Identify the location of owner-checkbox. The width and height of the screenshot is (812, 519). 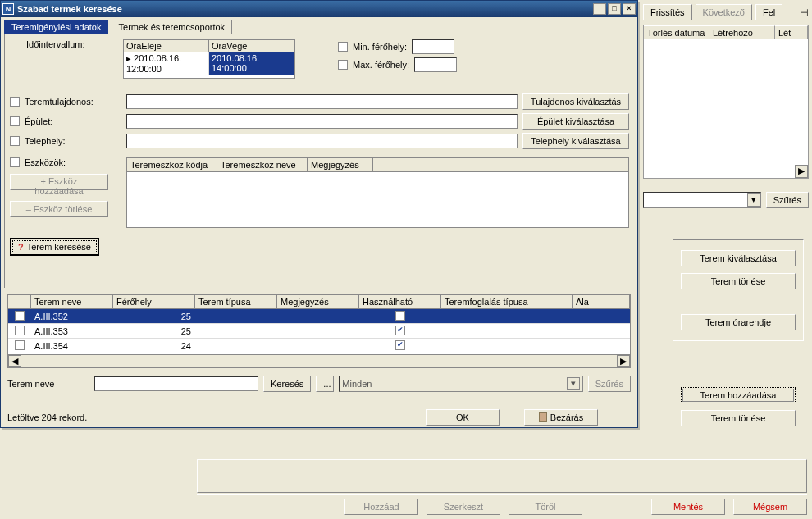
(15, 102).